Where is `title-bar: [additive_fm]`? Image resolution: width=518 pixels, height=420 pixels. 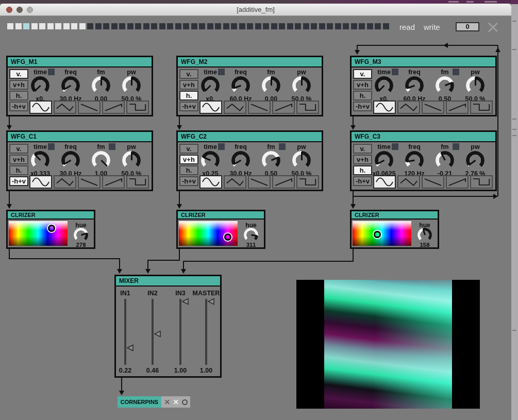
title-bar: [additive_fm] is located at coordinates (256, 10).